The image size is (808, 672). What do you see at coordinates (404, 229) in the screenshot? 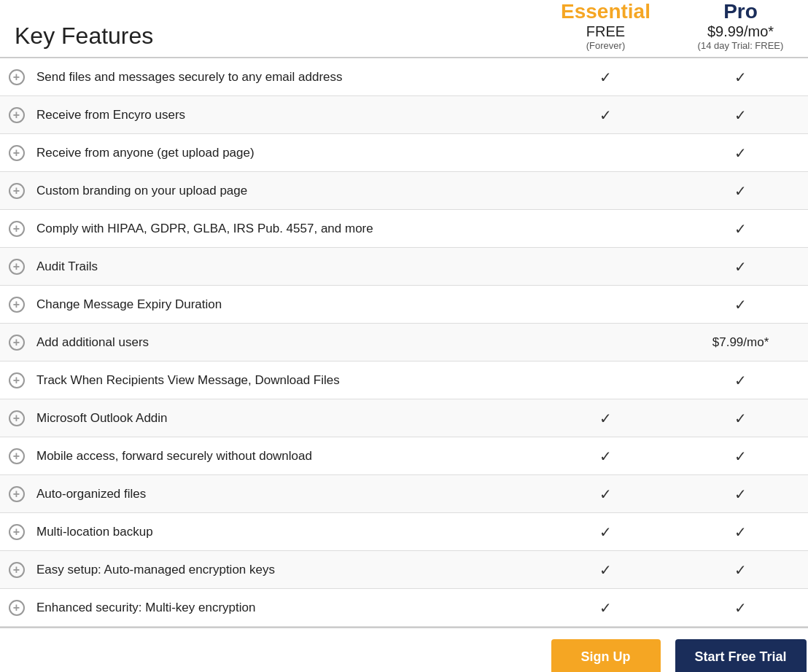
I see `table-row: +Comply with HIPAA, GDPR, GLBA, IRS Pub.…` at bounding box center [404, 229].